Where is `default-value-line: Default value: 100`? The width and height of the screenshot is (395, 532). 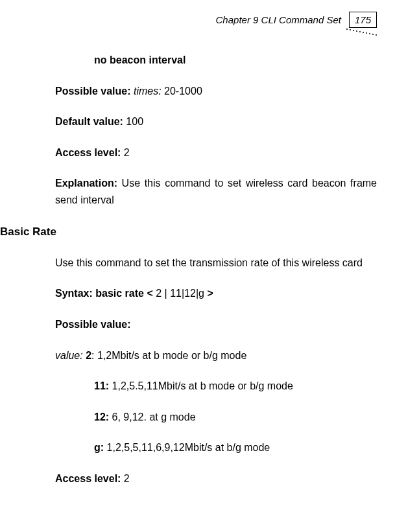 default-value-line: Default value: 100 is located at coordinates (216, 122).